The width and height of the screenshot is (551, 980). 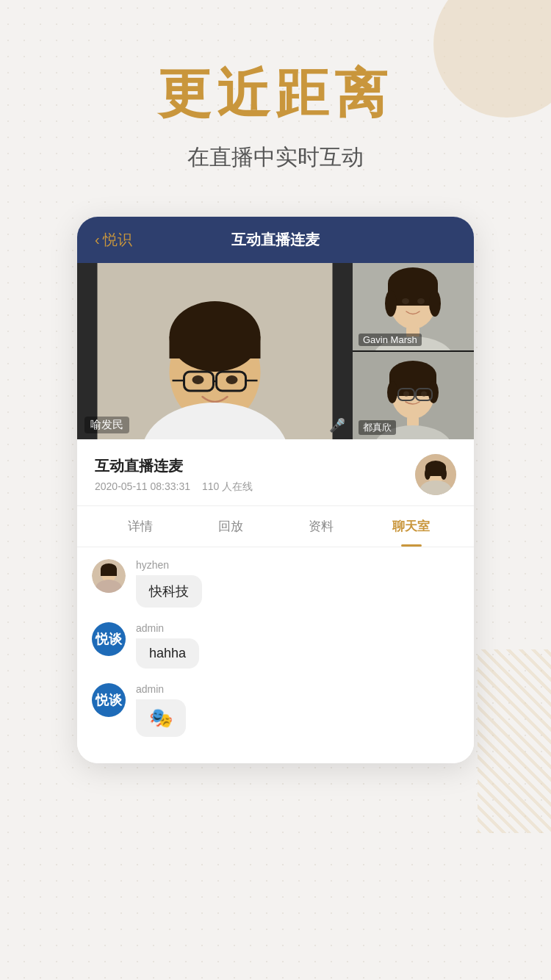 What do you see at coordinates (436, 475) in the screenshot?
I see `info-avatar` at bounding box center [436, 475].